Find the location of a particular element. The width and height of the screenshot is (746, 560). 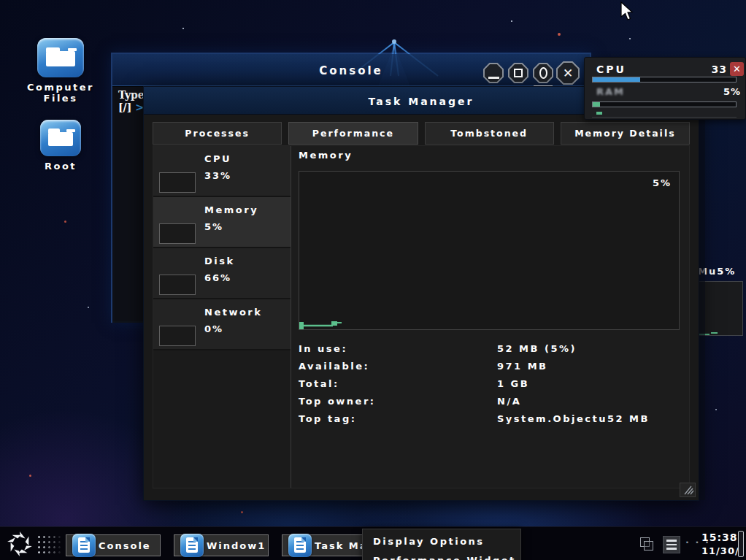

sidebar-item-disk: Disk 66% is located at coordinates (222, 274).